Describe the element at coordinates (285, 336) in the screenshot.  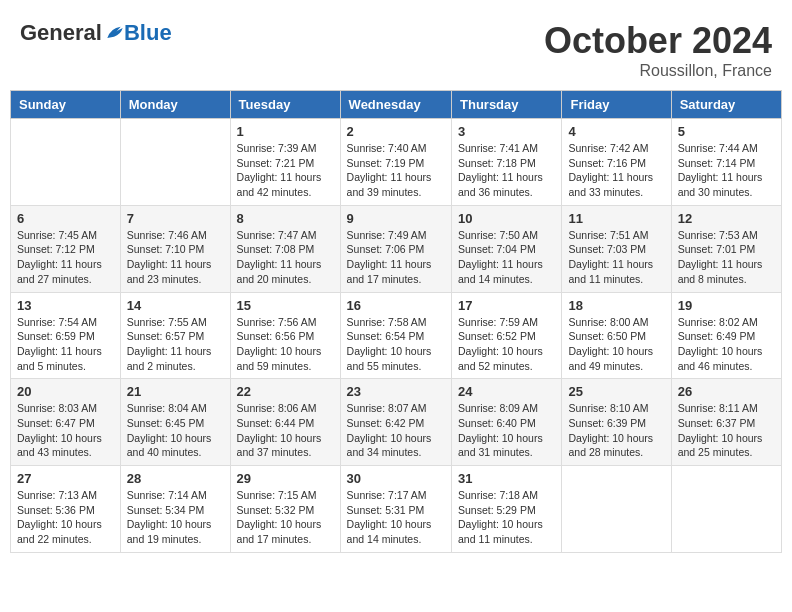
I see `calendar-cell: 15Sunrise: 7:56 AM Sunset: 6:56 PM Dayli…` at that location.